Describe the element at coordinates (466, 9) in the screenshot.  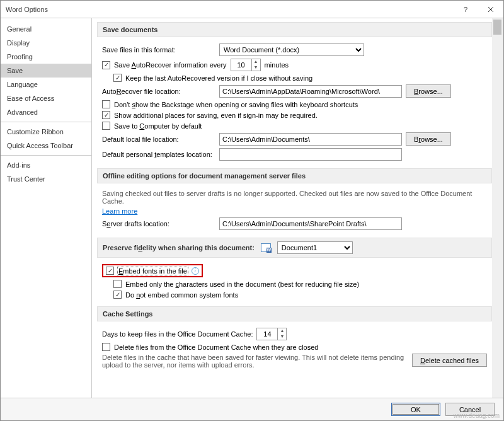
I see `help-button: ?` at that location.